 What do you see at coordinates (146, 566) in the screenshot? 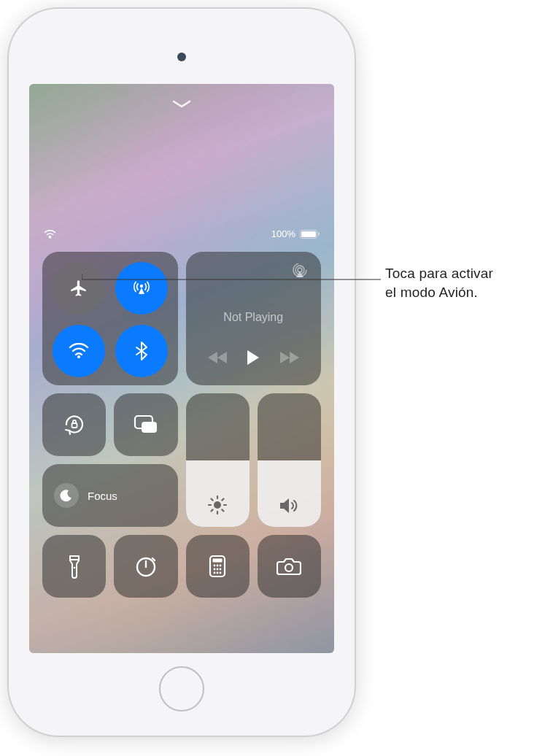
I see `timer-button` at bounding box center [146, 566].